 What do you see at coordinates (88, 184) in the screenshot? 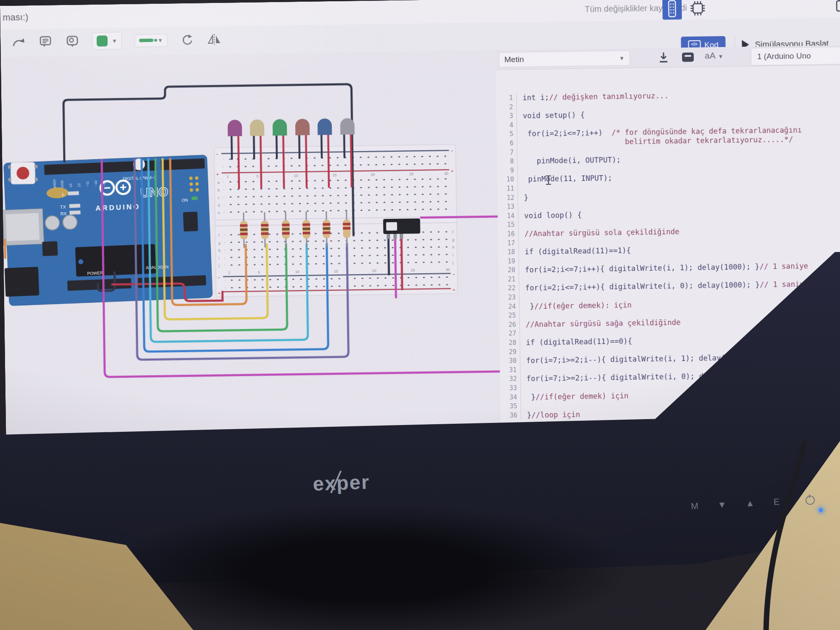
I see `svg-text: ~11` at bounding box center [88, 184].